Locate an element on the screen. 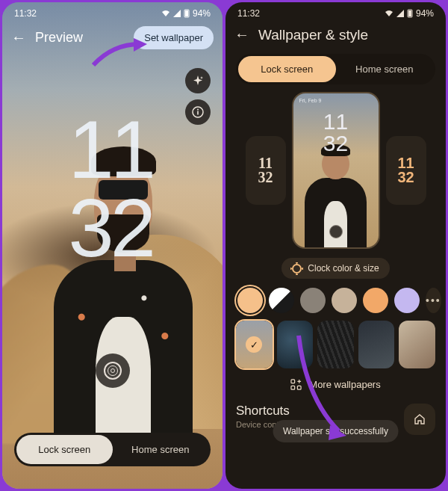 The height and width of the screenshot is (491, 448). more-wallpapers-button: More wallpapers is located at coordinates (336, 383).